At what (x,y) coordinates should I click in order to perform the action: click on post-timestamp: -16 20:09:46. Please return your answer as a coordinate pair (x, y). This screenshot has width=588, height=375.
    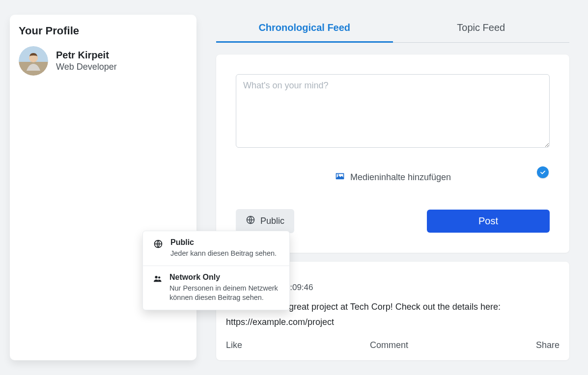
    Looking at the image, I should click on (413, 288).